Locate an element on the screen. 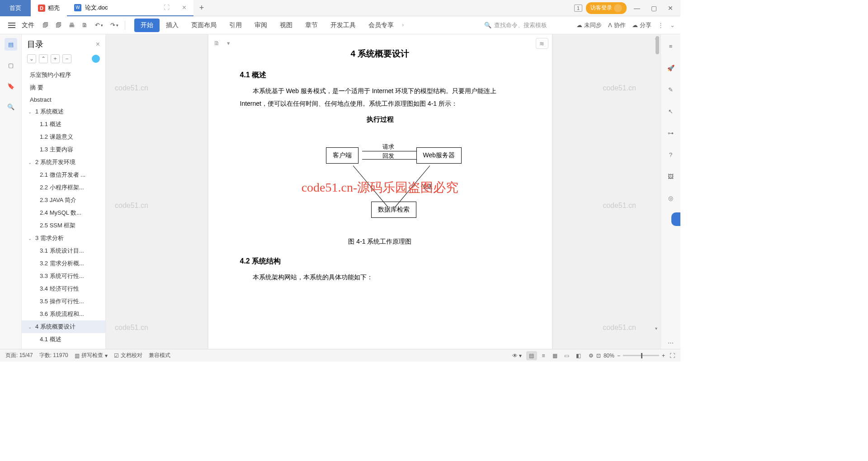  share-button: ☁ 分享 is located at coordinates (642, 25).